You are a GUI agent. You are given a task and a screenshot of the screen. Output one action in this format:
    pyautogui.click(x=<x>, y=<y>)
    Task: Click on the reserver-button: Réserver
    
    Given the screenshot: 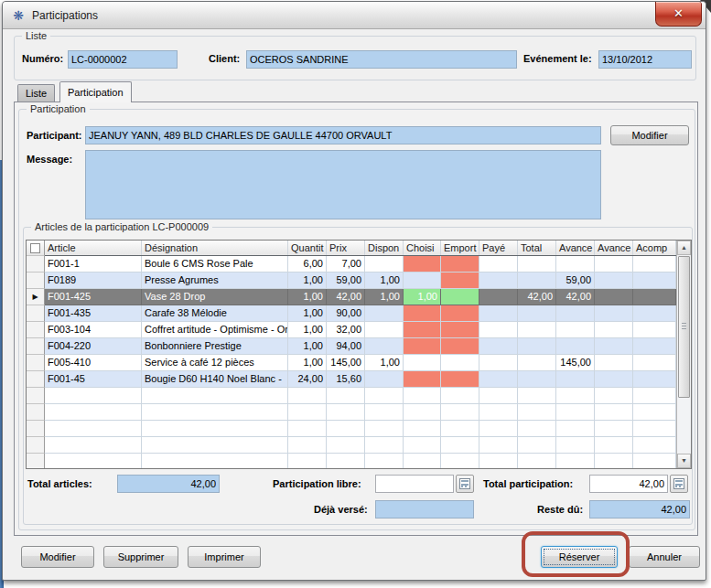 What is the action you would take?
    pyautogui.click(x=579, y=557)
    